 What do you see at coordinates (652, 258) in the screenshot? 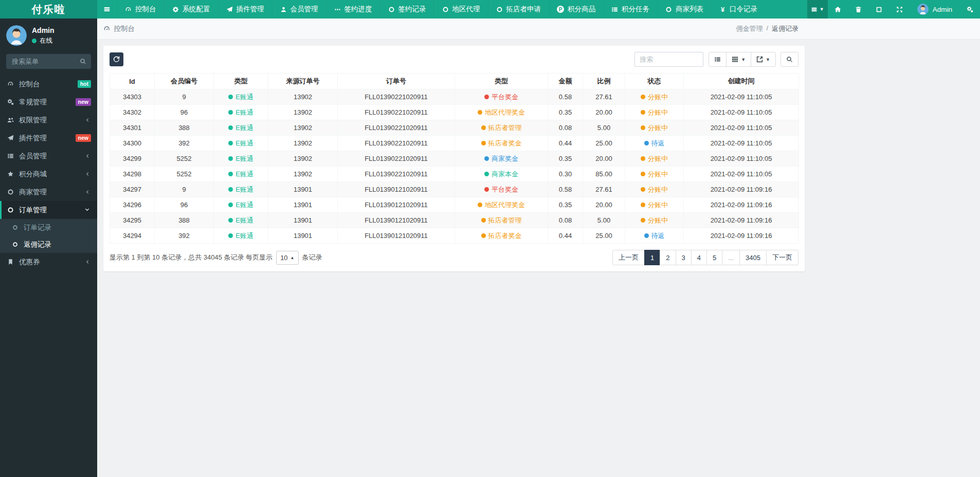
I see `page-button-1: 1` at bounding box center [652, 258].